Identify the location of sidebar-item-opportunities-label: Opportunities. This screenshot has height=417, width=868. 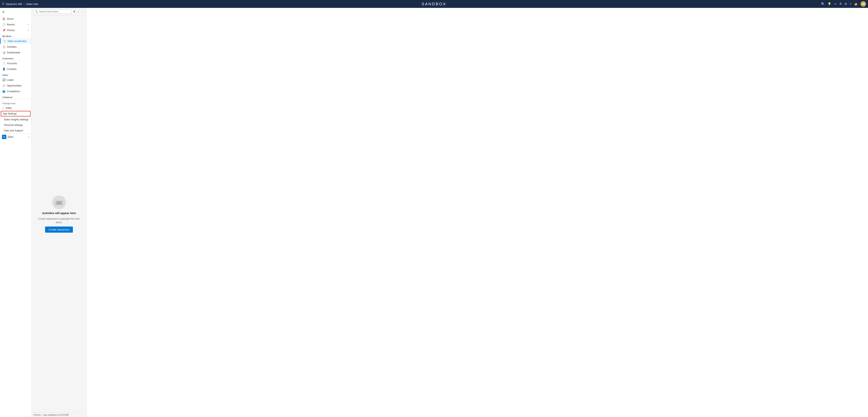
(14, 86).